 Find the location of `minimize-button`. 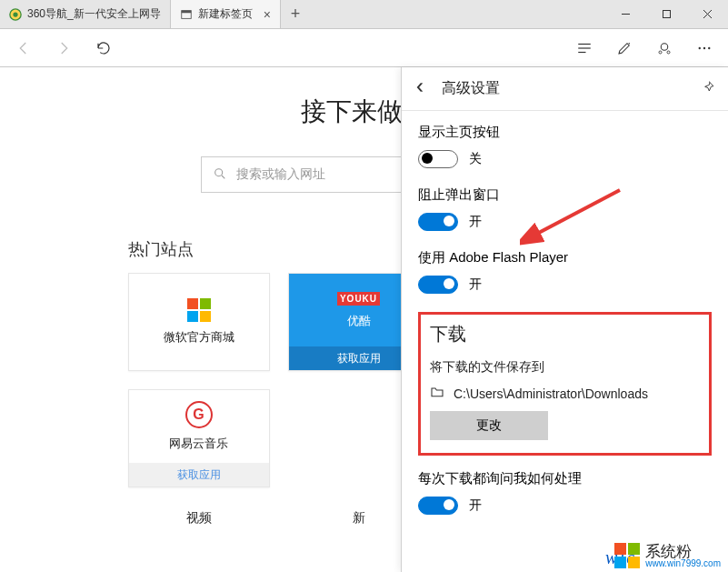

minimize-button is located at coordinates (625, 15).